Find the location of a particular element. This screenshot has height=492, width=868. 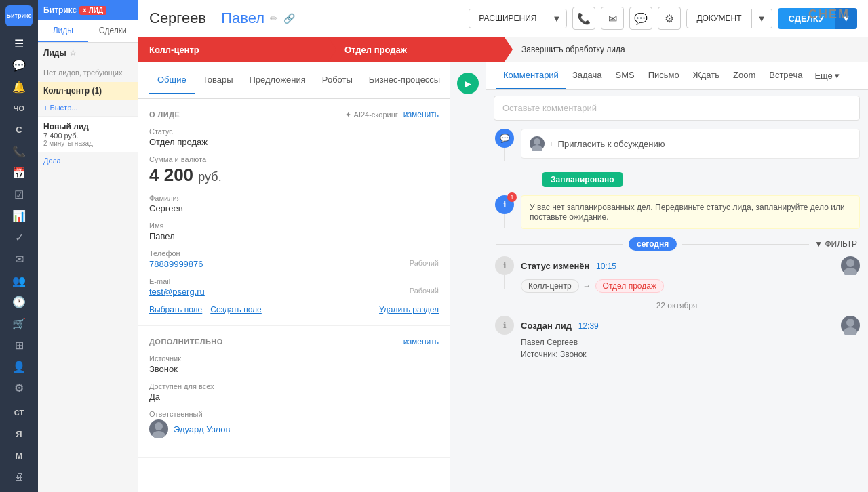

status-sales: Отдел продаж is located at coordinates (416, 49).